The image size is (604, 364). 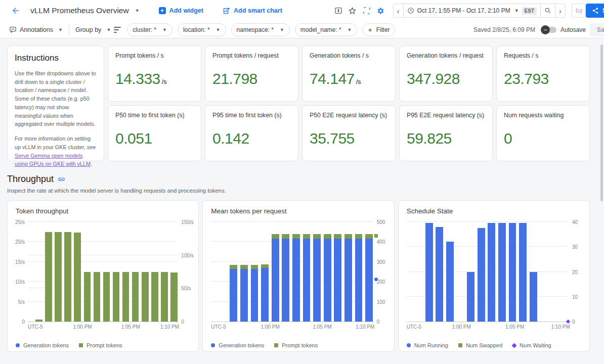 What do you see at coordinates (186, 288) in the screenshot?
I see `y-axis-tick-label: 50/s` at bounding box center [186, 288].